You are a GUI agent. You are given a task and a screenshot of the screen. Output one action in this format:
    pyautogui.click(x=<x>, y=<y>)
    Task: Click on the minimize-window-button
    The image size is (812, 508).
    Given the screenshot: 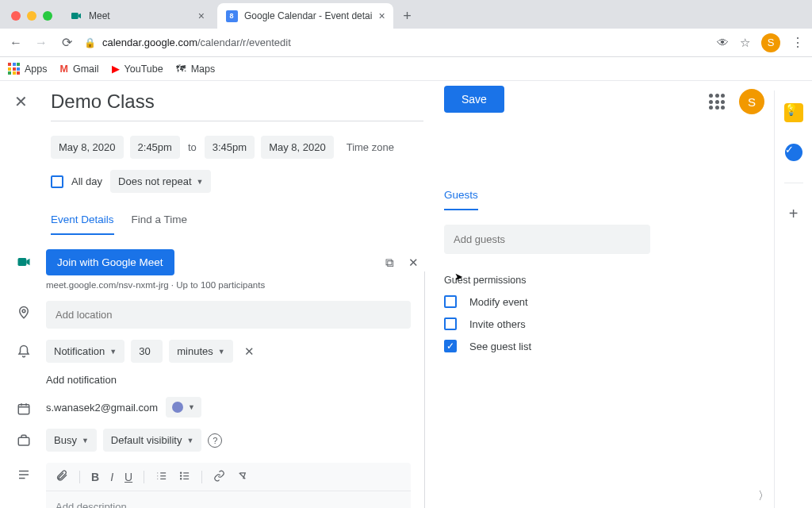 What is the action you would take?
    pyautogui.click(x=32, y=16)
    